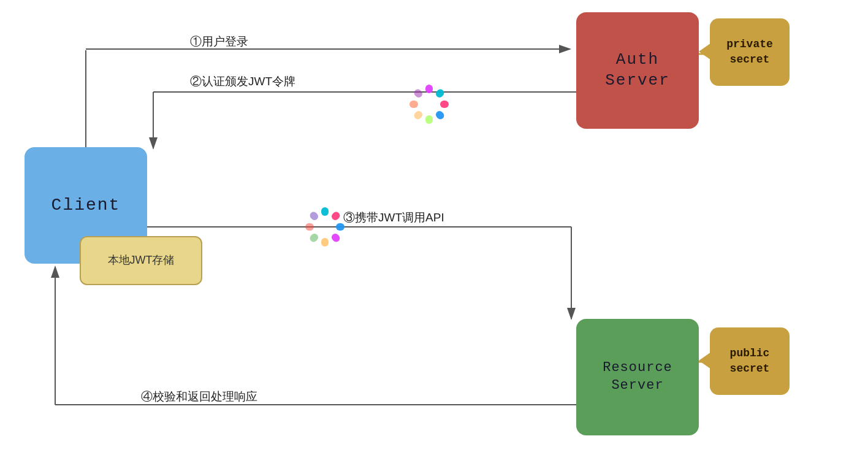  I want to click on public-secret-label: publicsecret, so click(750, 361).